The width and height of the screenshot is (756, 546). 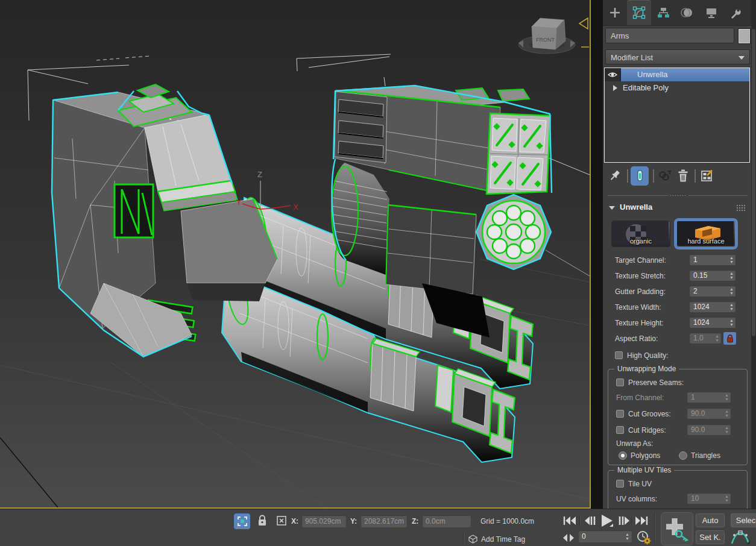 I want to click on param-label: Texture Stretch:, so click(x=640, y=276).